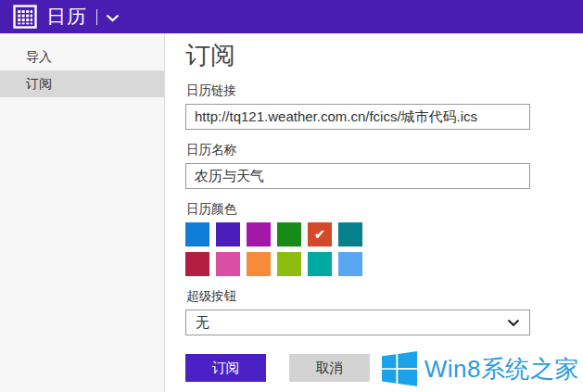  I want to click on calendar-link-label: 日历链接, so click(358, 91).